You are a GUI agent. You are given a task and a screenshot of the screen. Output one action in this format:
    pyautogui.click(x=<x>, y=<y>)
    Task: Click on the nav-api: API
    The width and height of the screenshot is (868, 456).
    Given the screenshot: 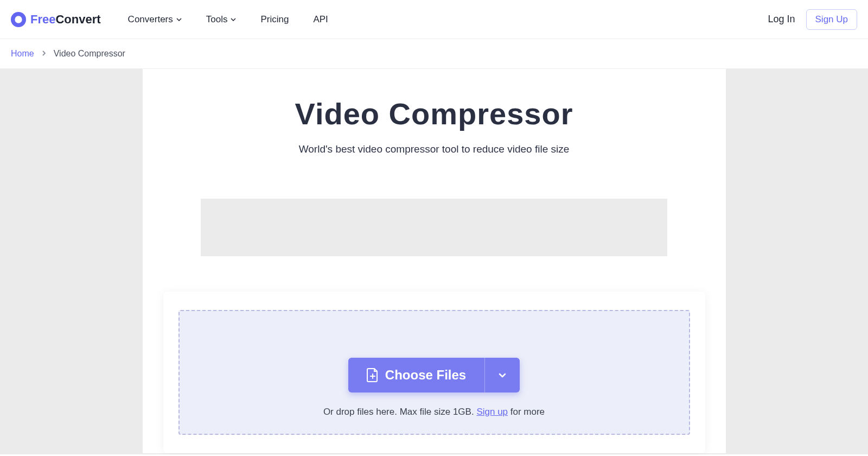 What is the action you would take?
    pyautogui.click(x=320, y=20)
    